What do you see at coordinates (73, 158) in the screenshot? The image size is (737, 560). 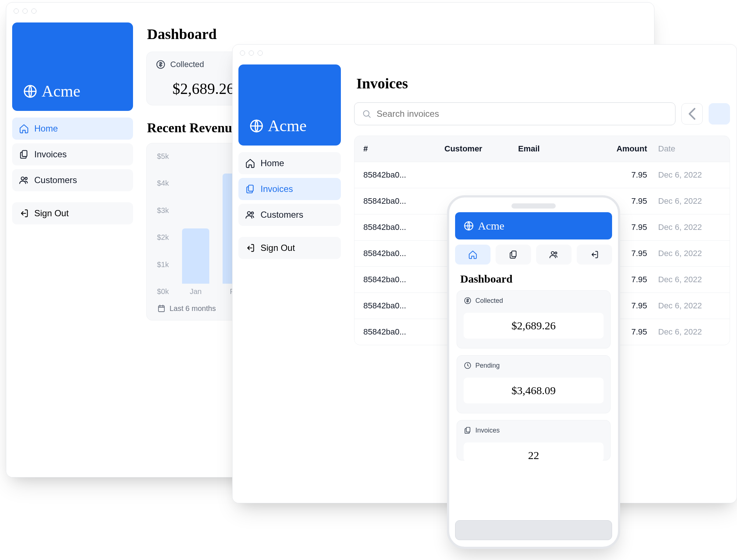 I see `sidebar-nav: Home Invoices Customers` at bounding box center [73, 158].